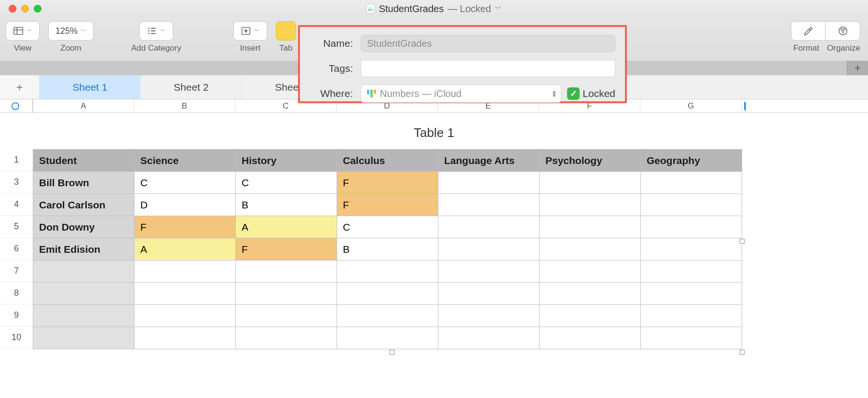 This screenshot has width=868, height=398. What do you see at coordinates (83, 106) in the screenshot?
I see `column-header-a: A` at bounding box center [83, 106].